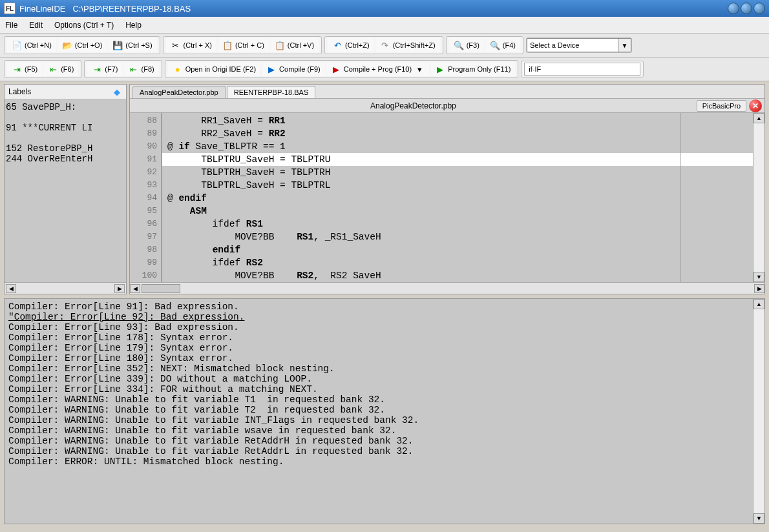 The image size is (769, 532). I want to click on program-only-button: ▶Program Only (F11), so click(473, 69).